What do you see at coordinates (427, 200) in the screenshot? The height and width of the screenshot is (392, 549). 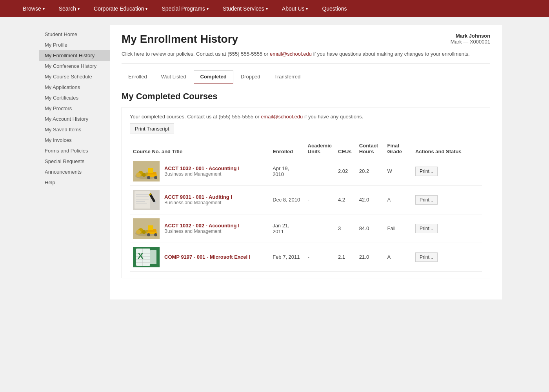 I see `print-button-1: Print...` at bounding box center [427, 200].